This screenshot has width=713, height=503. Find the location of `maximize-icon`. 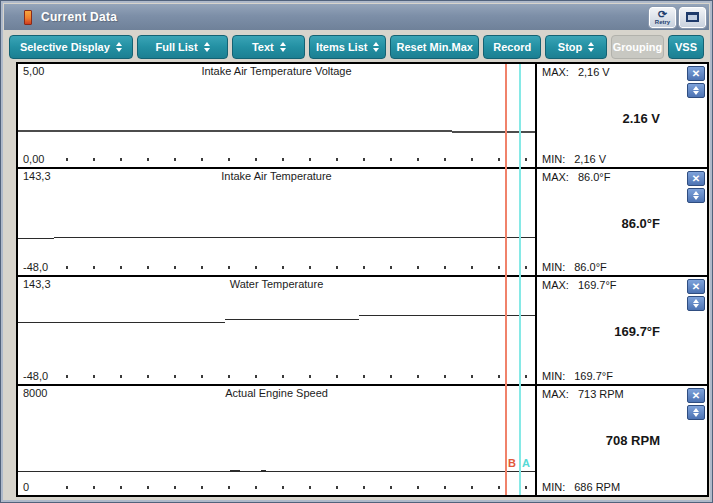

maximize-icon is located at coordinates (692, 17).